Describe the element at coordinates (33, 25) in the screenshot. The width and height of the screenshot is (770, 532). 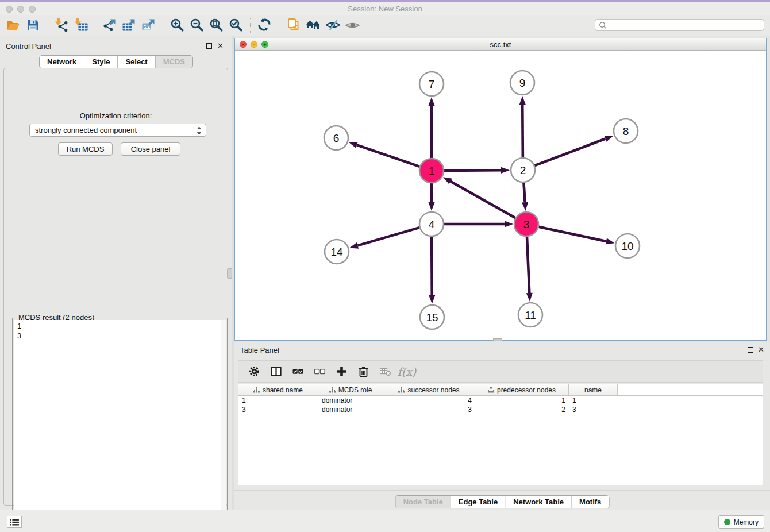
I see `save-session-icon` at that location.